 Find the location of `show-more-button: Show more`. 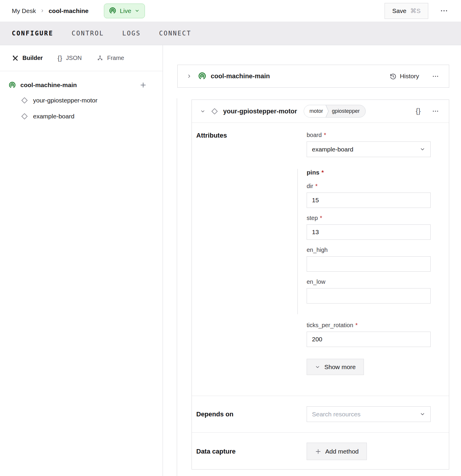

show-more-button: Show more is located at coordinates (335, 367).